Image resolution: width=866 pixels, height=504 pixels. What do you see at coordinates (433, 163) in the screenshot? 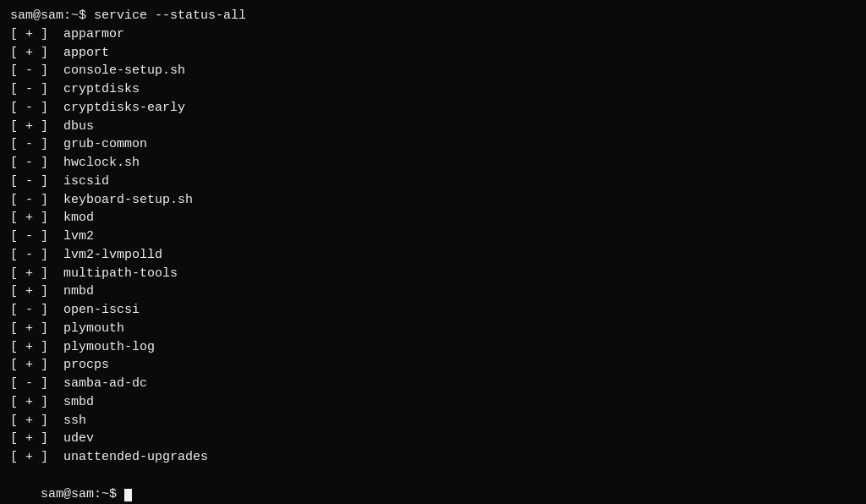
I see `service-row: [ - ] hwclock.sh` at bounding box center [433, 163].